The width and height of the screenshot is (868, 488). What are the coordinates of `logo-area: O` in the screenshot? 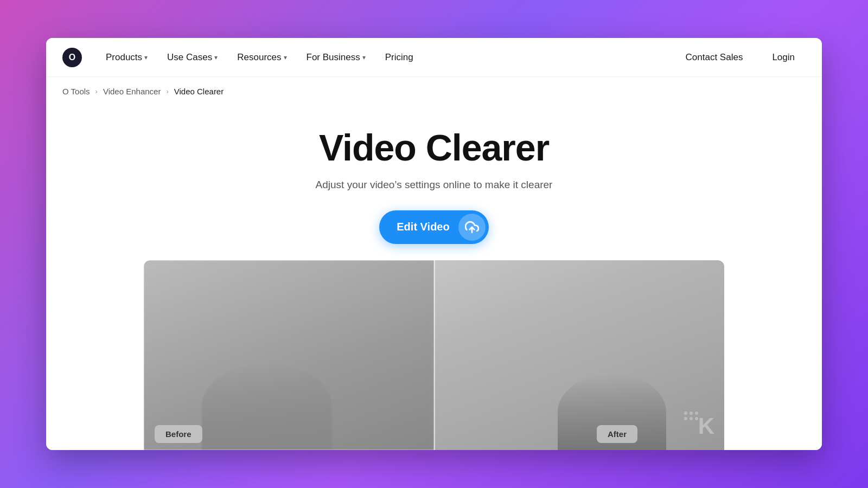 It's located at (72, 57).